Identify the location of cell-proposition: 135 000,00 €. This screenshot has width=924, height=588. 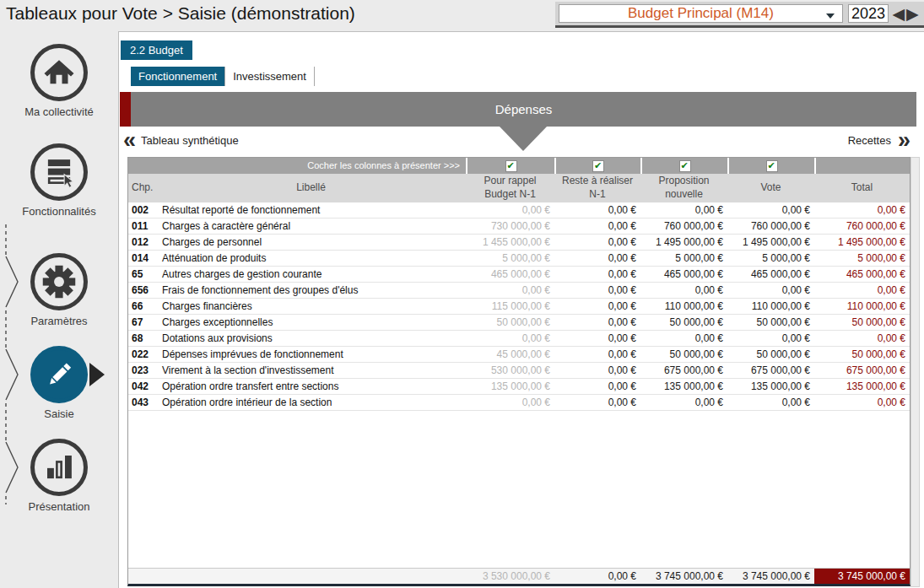
(684, 386).